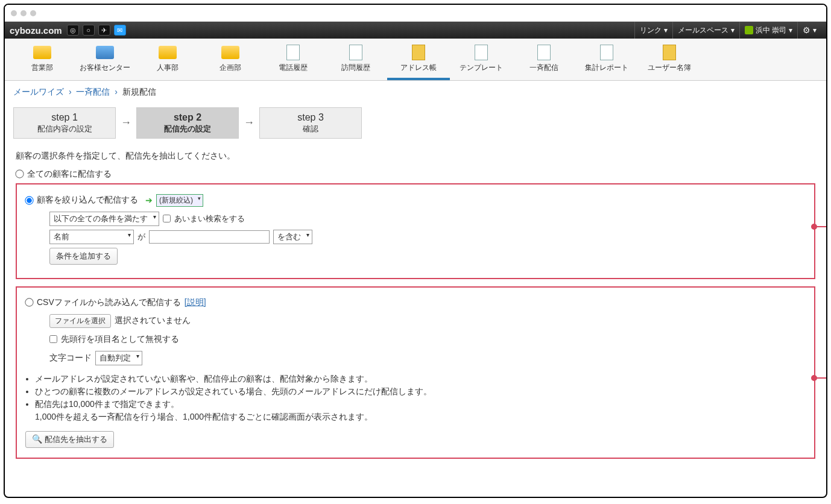  What do you see at coordinates (53, 339) in the screenshot?
I see `skip-header-checkbox` at bounding box center [53, 339].